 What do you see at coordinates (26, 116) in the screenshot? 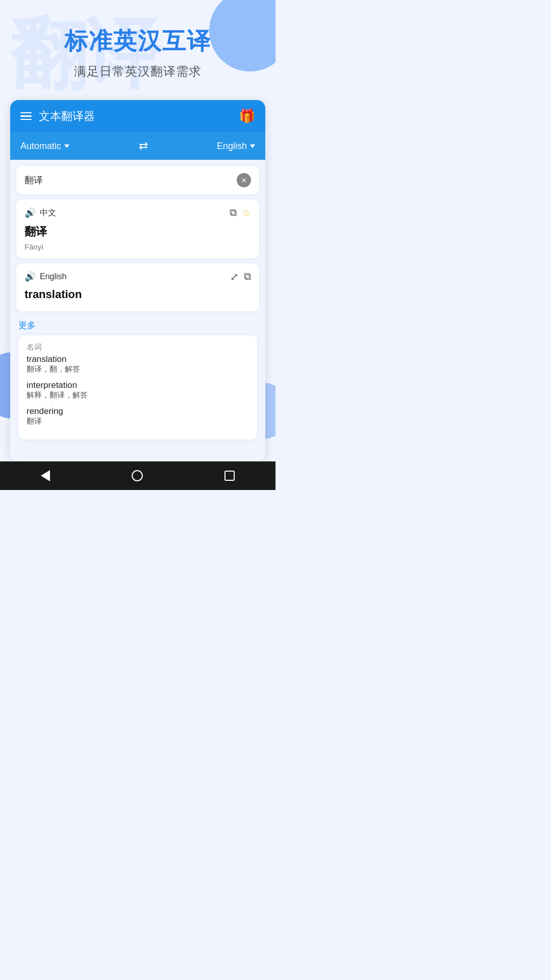
I see `hamburger-icon` at bounding box center [26, 116].